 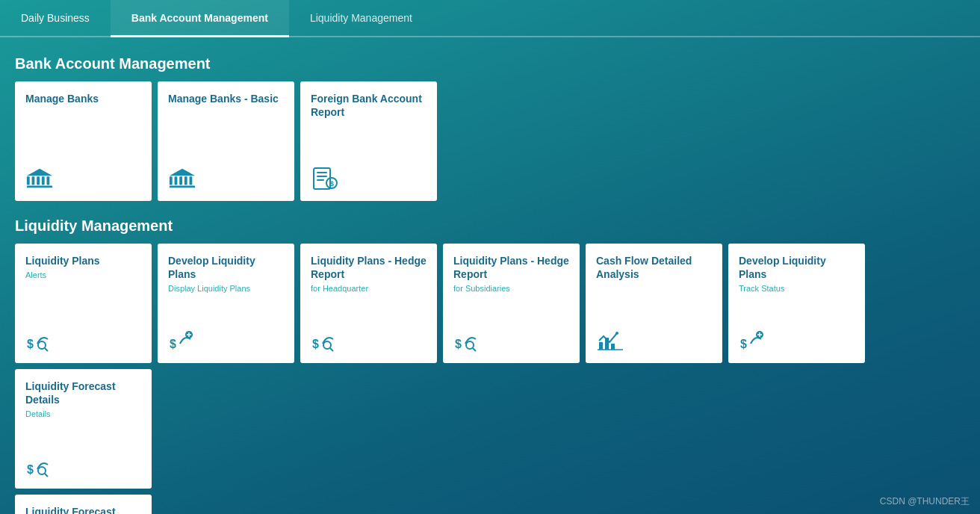 I want to click on lp-alerts-title: Liquidity Plans, so click(x=84, y=261).